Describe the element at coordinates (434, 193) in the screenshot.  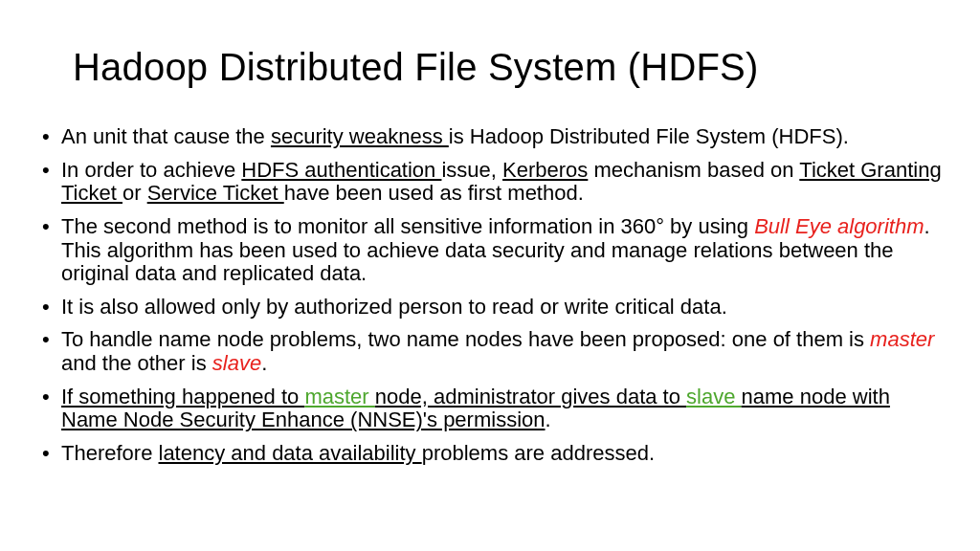
I see `text-segment: have been used as first method.` at that location.